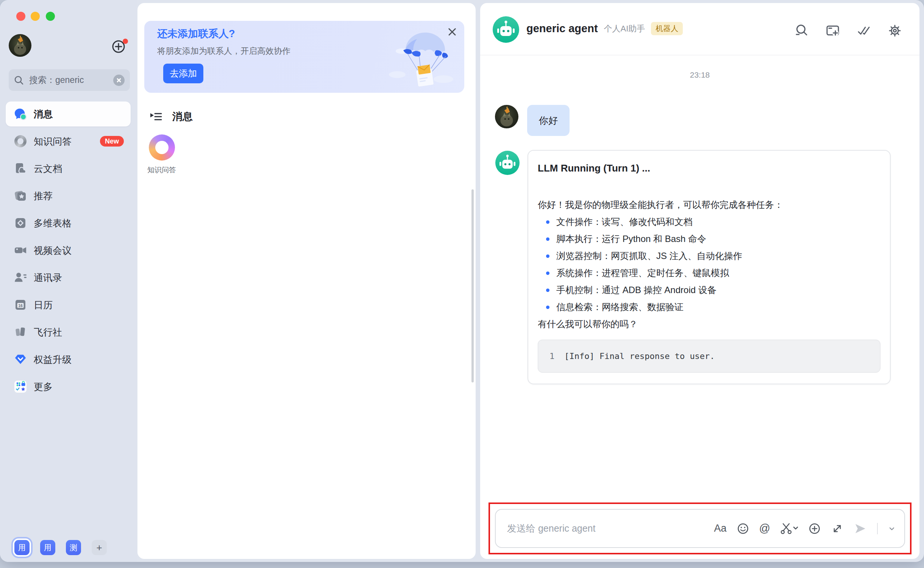 Image resolution: width=924 pixels, height=568 pixels. Describe the element at coordinates (667, 29) in the screenshot. I see `bot-badge: 机器人` at that location.